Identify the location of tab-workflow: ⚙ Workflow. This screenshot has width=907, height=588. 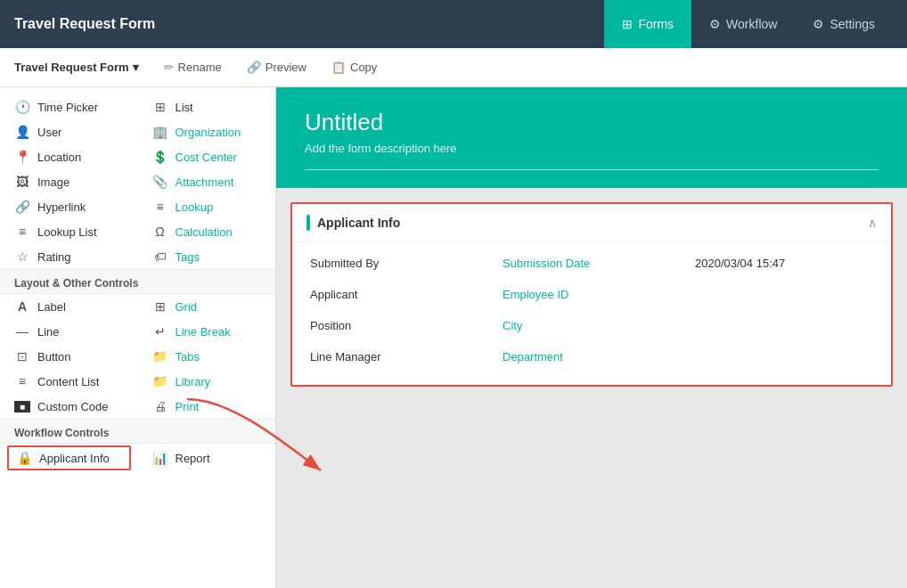
(743, 24).